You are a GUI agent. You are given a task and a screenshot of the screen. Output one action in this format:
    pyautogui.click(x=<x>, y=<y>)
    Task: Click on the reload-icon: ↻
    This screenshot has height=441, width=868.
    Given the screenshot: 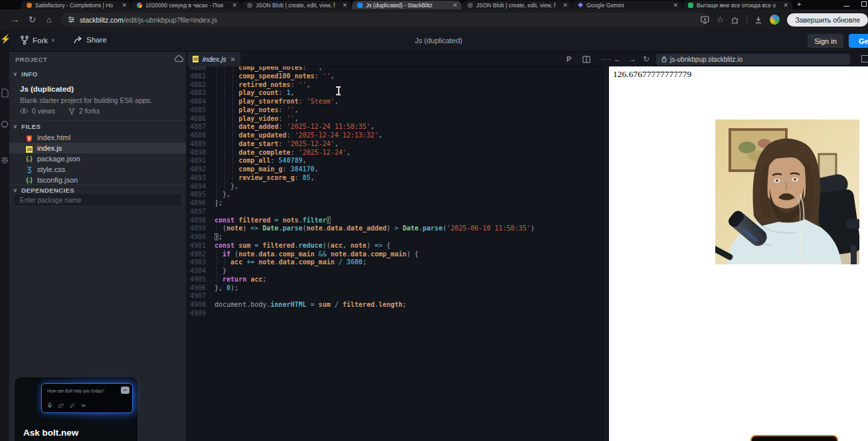 What is the action you would take?
    pyautogui.click(x=32, y=20)
    